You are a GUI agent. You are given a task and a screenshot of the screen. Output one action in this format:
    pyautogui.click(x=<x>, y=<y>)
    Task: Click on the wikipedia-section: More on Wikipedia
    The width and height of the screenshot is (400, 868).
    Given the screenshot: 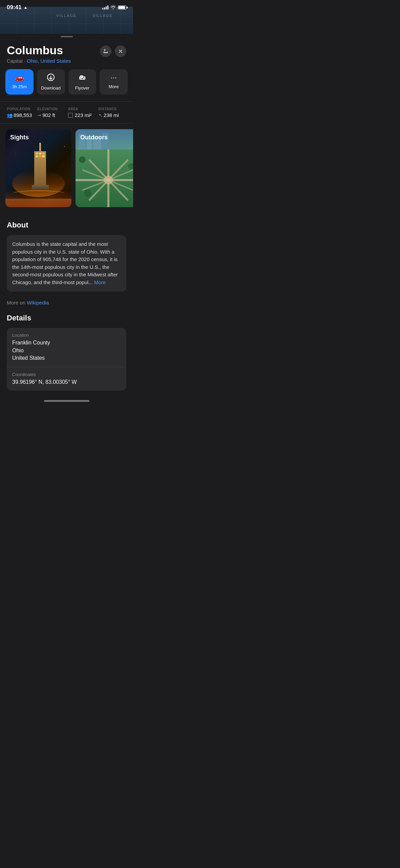 What is the action you would take?
    pyautogui.click(x=66, y=300)
    